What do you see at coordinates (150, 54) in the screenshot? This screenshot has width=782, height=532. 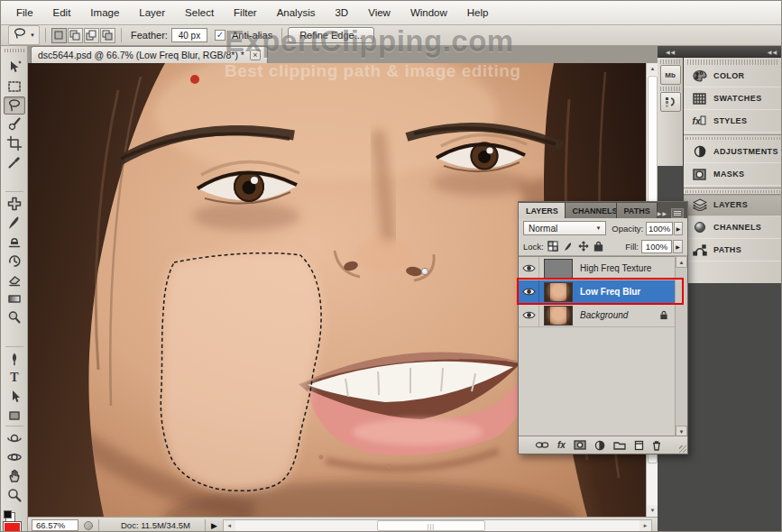 I see `document-tab: dsc5644.psd @ 66.7% (Low Freq Blur, RGB/…` at bounding box center [150, 54].